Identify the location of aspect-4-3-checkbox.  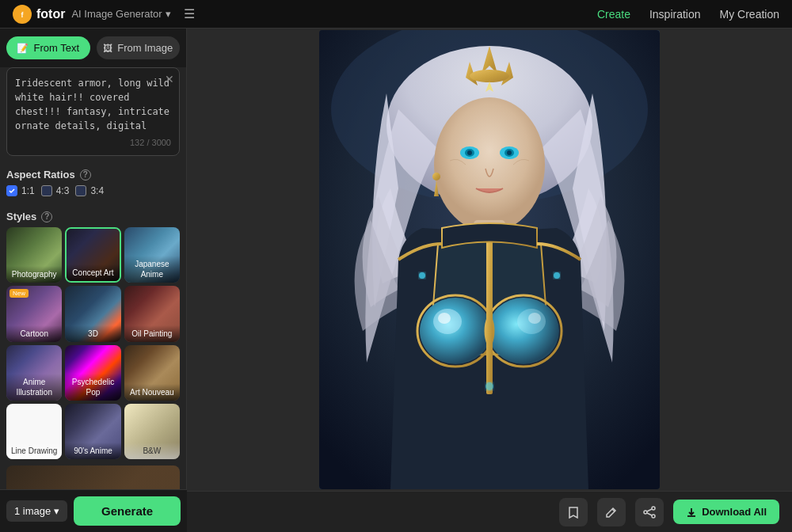
(47, 191).